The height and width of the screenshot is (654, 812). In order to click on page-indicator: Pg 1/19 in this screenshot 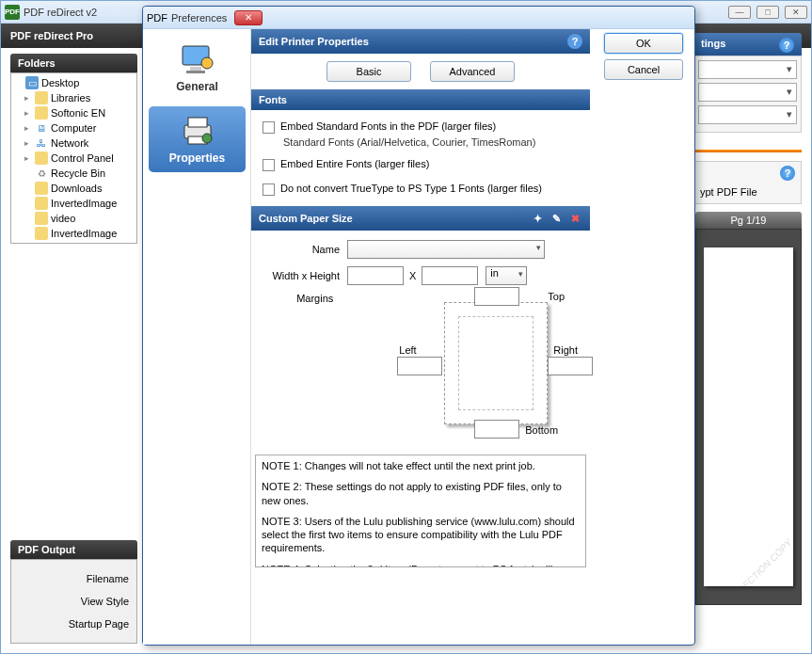, I will do `click(749, 220)`.